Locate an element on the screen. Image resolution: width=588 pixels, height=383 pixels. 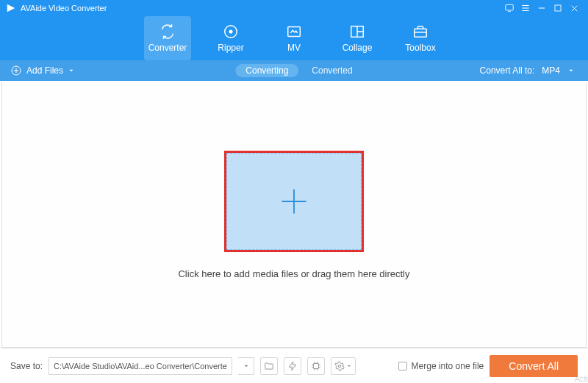
convert-all-button: Convert All is located at coordinates (534, 366).